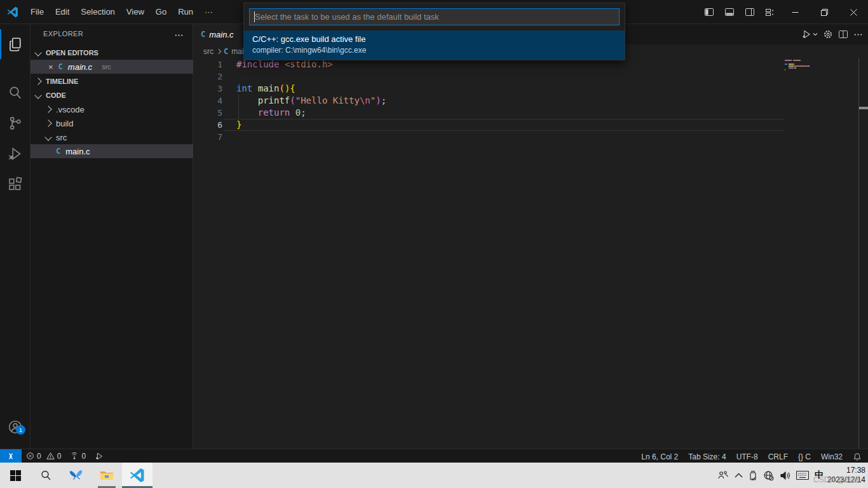 The width and height of the screenshot is (868, 488). What do you see at coordinates (114, 53) in the screenshot?
I see `open-editors-header: OPEN EDITORS` at bounding box center [114, 53].